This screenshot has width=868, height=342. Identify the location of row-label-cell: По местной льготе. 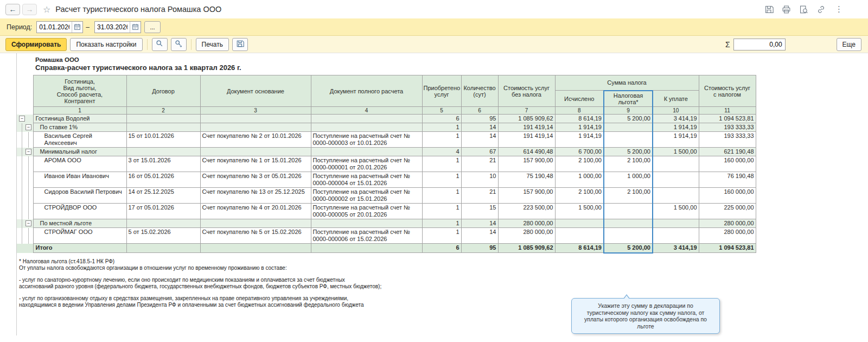
(80, 224).